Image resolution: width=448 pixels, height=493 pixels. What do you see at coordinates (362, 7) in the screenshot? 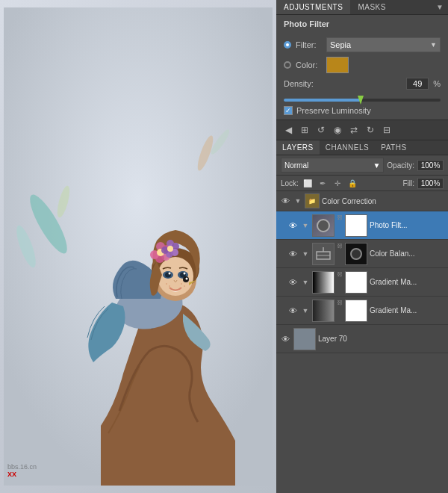
I see `panel-tab-bar: ADJUSTMENTS MASKS ▼` at bounding box center [362, 7].